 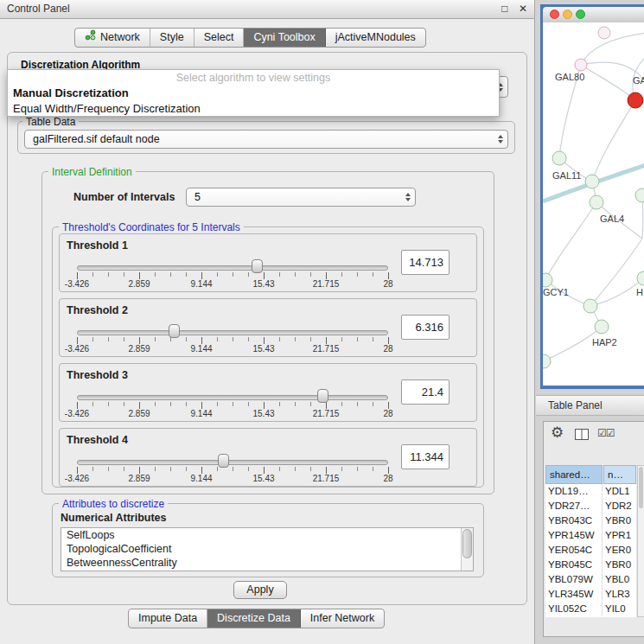 What do you see at coordinates (268, 328) in the screenshot?
I see `threshold-panel: Threshold 2 -3.426 2.859 9.144 15.43 21.…` at bounding box center [268, 328].